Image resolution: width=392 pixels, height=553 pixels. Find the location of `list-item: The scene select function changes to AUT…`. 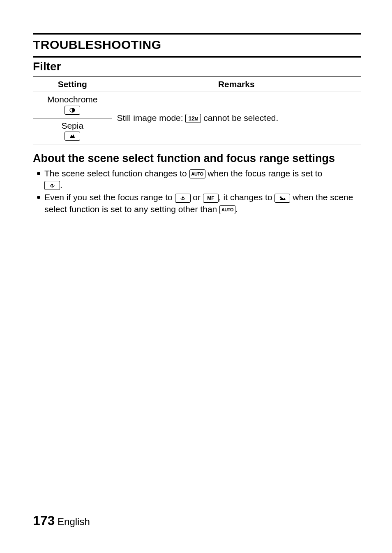

list-item: The scene select function changes to AUT… is located at coordinates (203, 179).